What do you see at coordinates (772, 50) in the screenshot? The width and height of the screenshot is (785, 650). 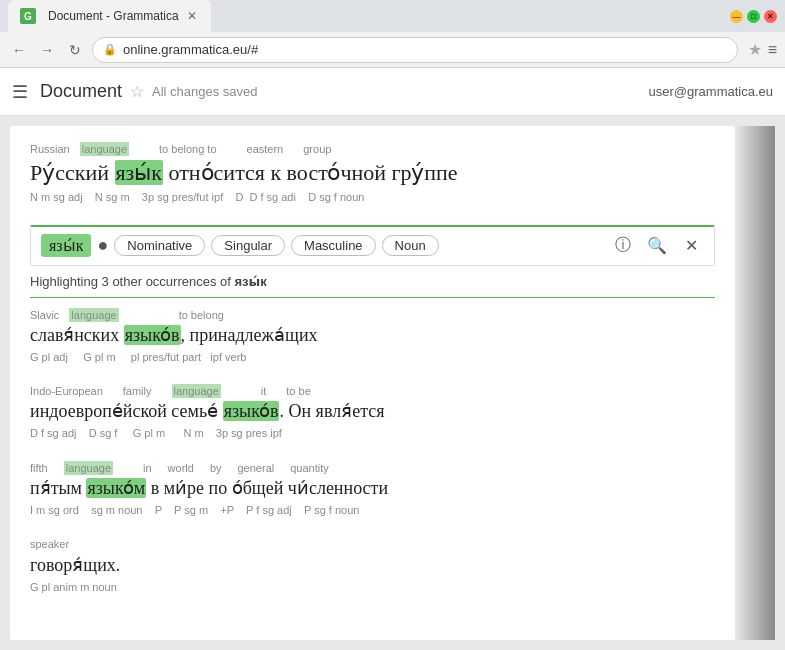 I see `browser-menu-button: ≡` at bounding box center [772, 50].